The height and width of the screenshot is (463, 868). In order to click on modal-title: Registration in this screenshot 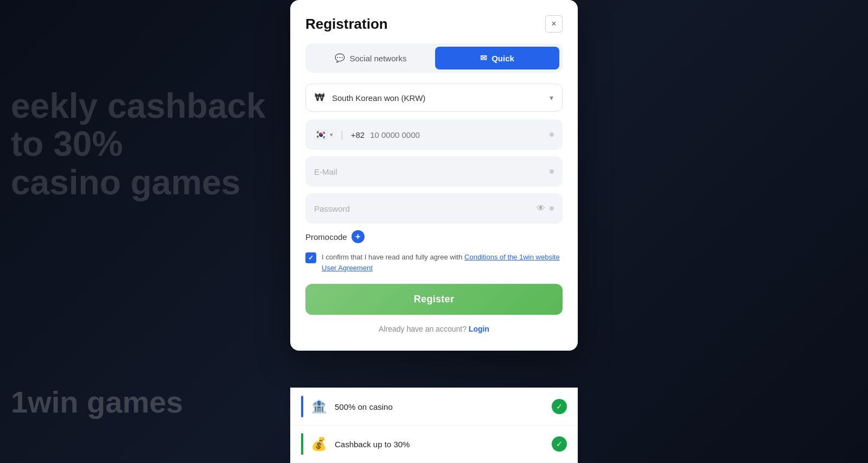, I will do `click(347, 24)`.